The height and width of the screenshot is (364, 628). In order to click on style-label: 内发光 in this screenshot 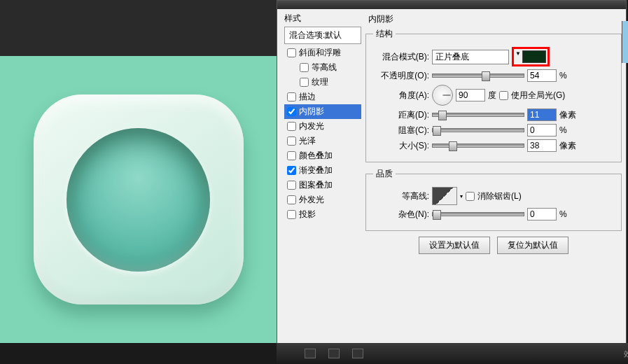, I will do `click(312, 126)`.